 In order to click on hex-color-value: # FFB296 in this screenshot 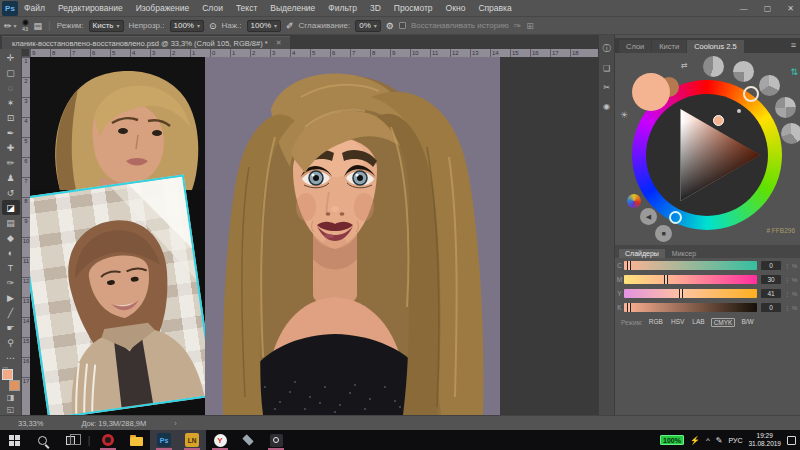, I will do `click(780, 230)`.